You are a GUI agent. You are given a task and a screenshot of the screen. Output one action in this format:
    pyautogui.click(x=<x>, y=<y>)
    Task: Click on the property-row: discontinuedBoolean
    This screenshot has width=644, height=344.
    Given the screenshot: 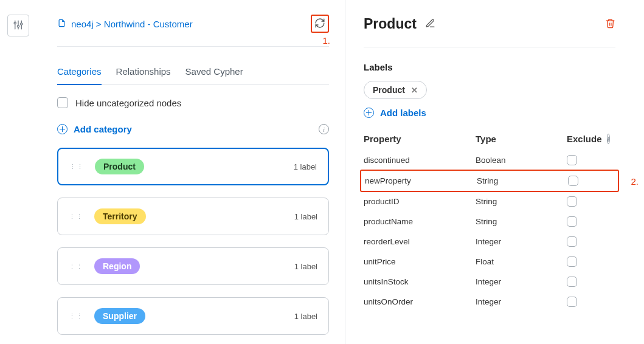 What is the action you would take?
    pyautogui.click(x=490, y=160)
    